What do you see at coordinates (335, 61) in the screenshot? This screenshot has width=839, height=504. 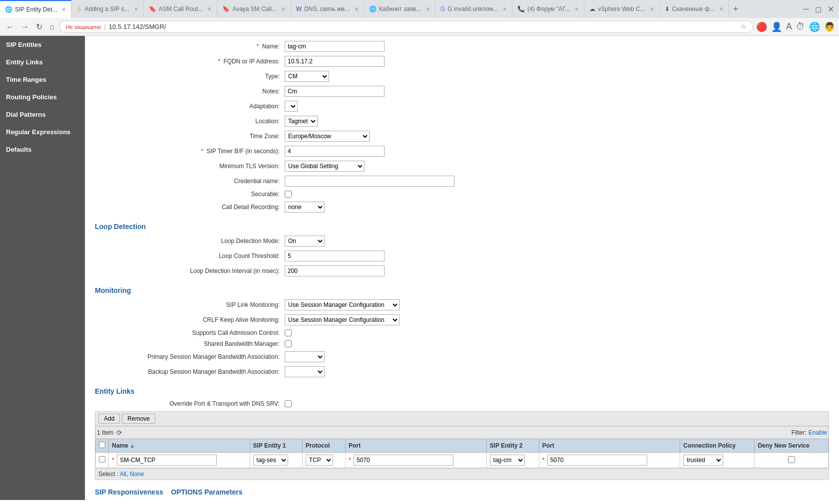 I see `fqdn-input` at bounding box center [335, 61].